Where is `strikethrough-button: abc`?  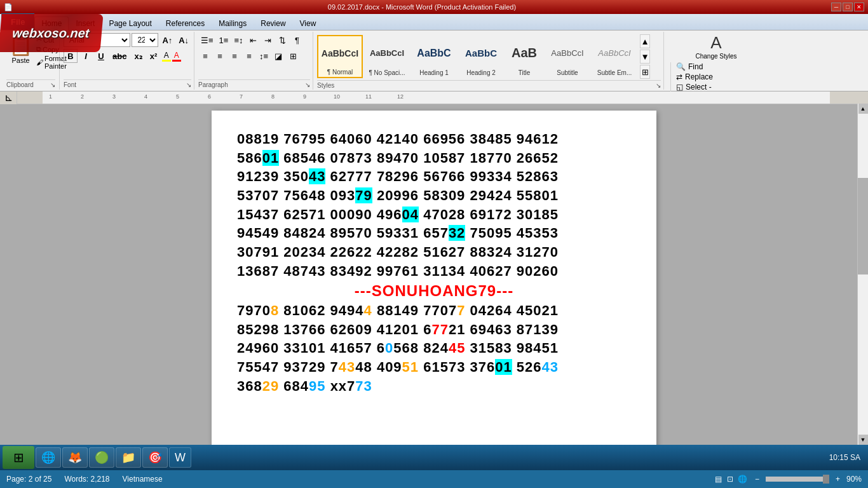
strikethrough-button: abc is located at coordinates (119, 56).